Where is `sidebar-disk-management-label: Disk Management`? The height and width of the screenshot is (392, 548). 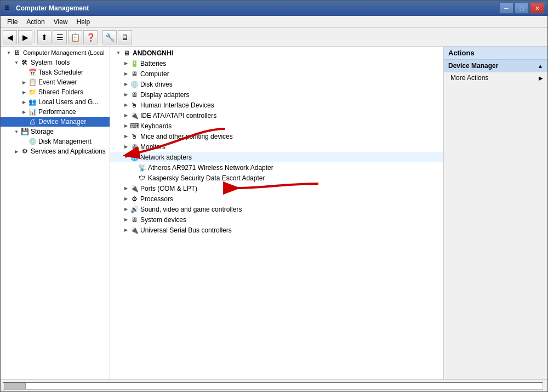 sidebar-disk-management-label: Disk Management is located at coordinates (65, 141).